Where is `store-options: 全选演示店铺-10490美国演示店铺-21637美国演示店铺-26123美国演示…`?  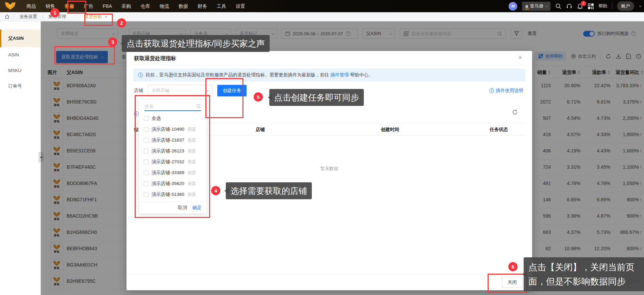
store-options: 全选演示店铺-10490美国演示店铺-21637美国演示店铺-26123美国演示… is located at coordinates (173, 158).